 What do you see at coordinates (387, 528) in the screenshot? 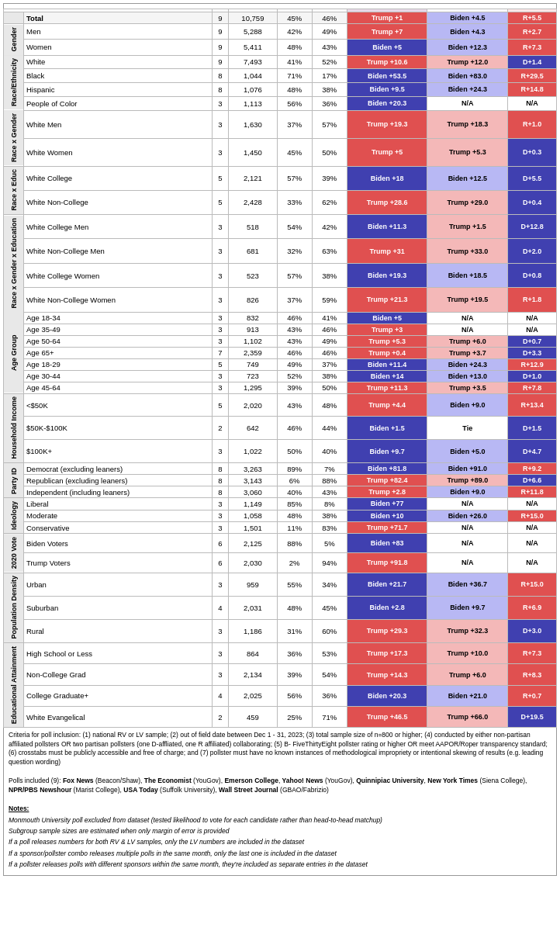
I see `lead-cell: Trump +71.7` at bounding box center [387, 528].